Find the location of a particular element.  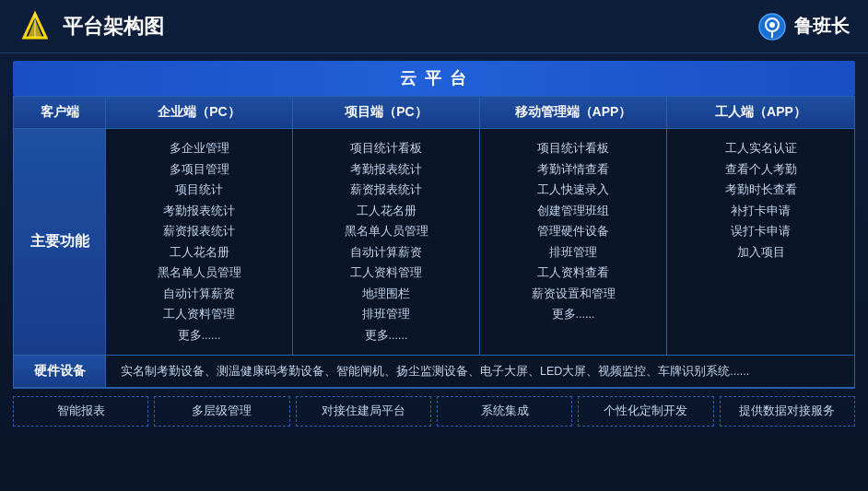

service-item-3: 对接住建局平台 is located at coordinates (363, 411).